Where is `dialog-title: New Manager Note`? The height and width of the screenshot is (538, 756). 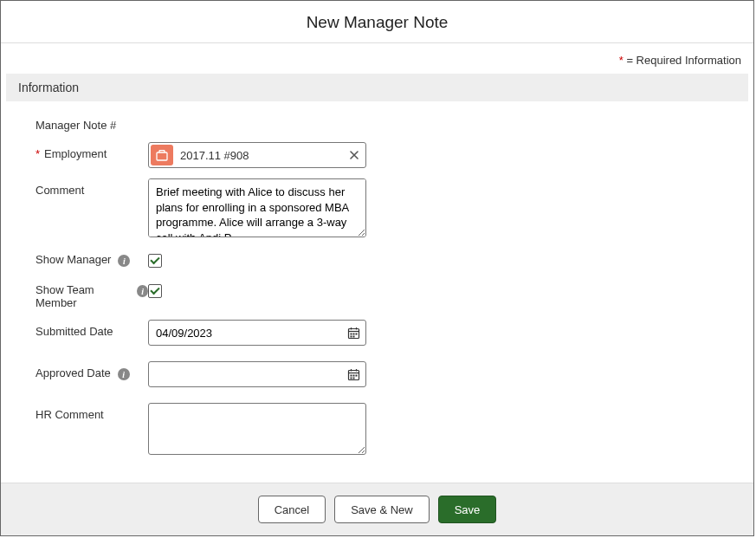 dialog-title: New Manager Note is located at coordinates (378, 23).